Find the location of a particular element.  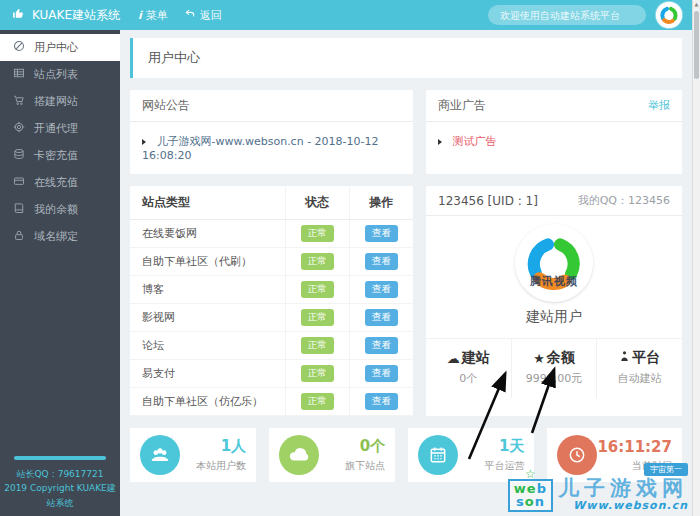

scrollbar-thumb is located at coordinates (696, 45).